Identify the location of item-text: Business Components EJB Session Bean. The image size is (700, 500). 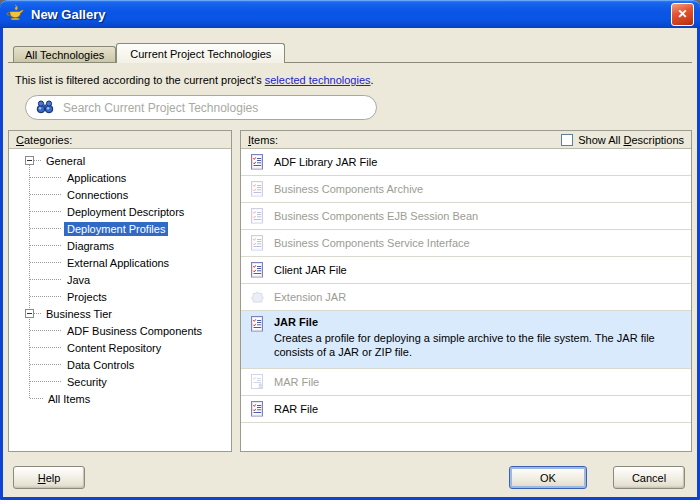
(376, 216).